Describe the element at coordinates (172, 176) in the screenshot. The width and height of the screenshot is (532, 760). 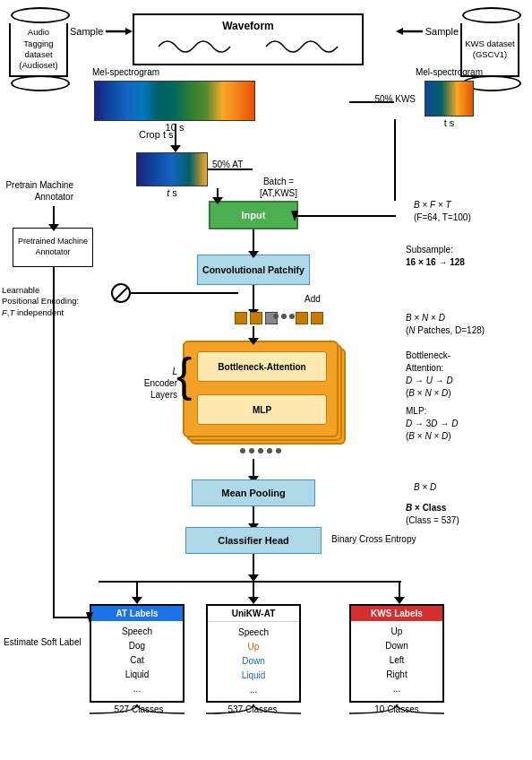
I see `cropped-spectrogram: t s` at that location.